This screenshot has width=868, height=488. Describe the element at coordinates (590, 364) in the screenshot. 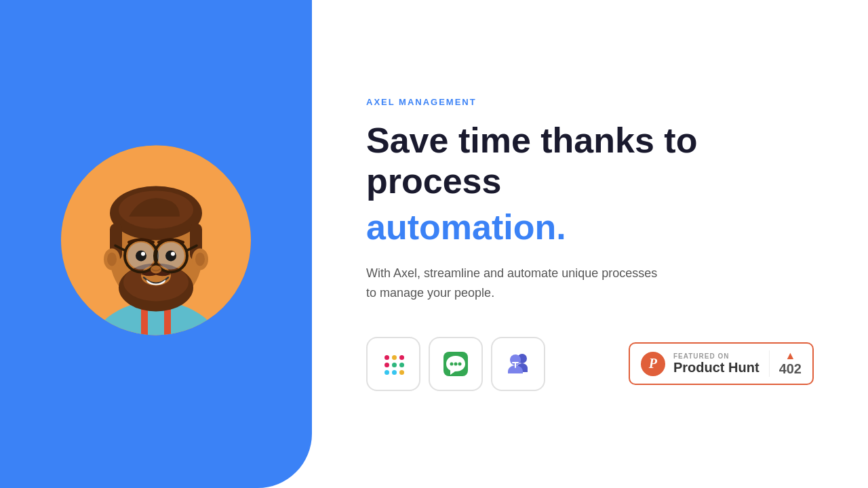

I see `bottom-row: P FEATURED ON Product Hunt ▲ 402` at that location.